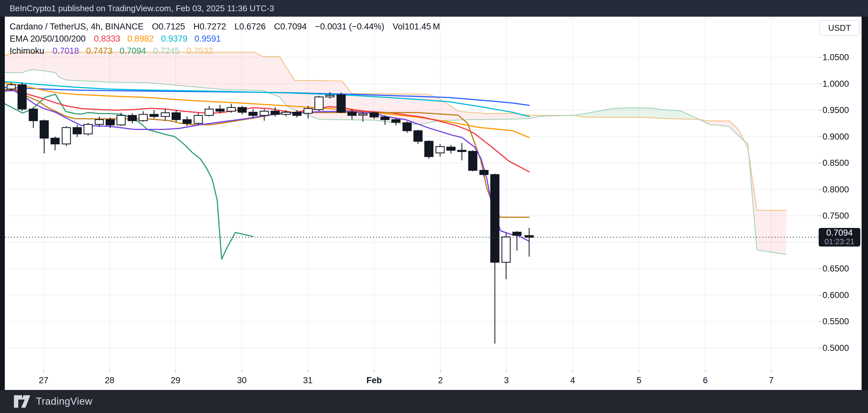 The image size is (868, 413). What do you see at coordinates (199, 51) in the screenshot?
I see `ichimoku-value-4: 0.7532` at bounding box center [199, 51].